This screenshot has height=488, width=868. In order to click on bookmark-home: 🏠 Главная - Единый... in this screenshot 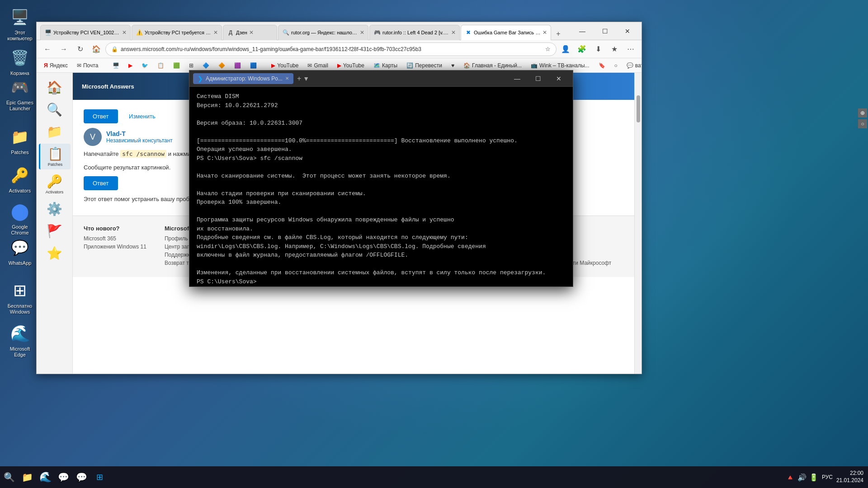, I will do `click(493, 66)`.